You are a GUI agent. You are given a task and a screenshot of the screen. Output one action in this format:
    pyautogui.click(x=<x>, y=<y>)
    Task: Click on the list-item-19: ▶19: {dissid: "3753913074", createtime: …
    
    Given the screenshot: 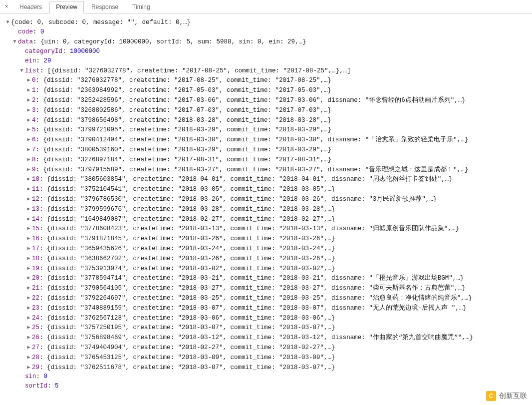 What is the action you would take?
    pyautogui.click(x=267, y=269)
    